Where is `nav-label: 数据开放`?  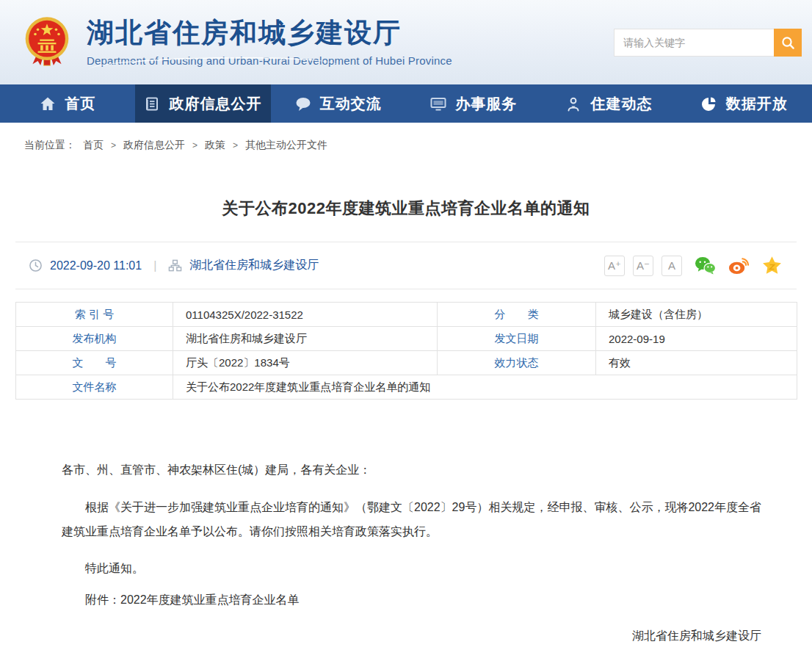
nav-label: 数据开放 is located at coordinates (757, 104).